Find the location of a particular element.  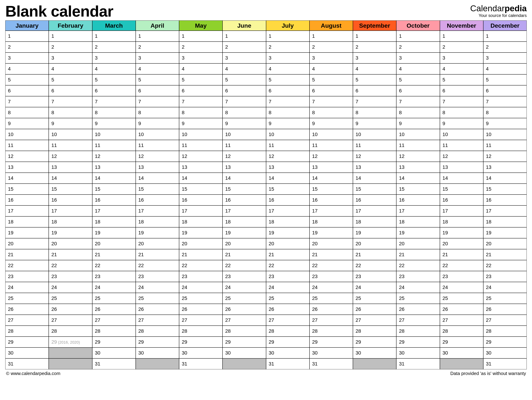

day-row: 101010101010101010101010 is located at coordinates (266, 135).